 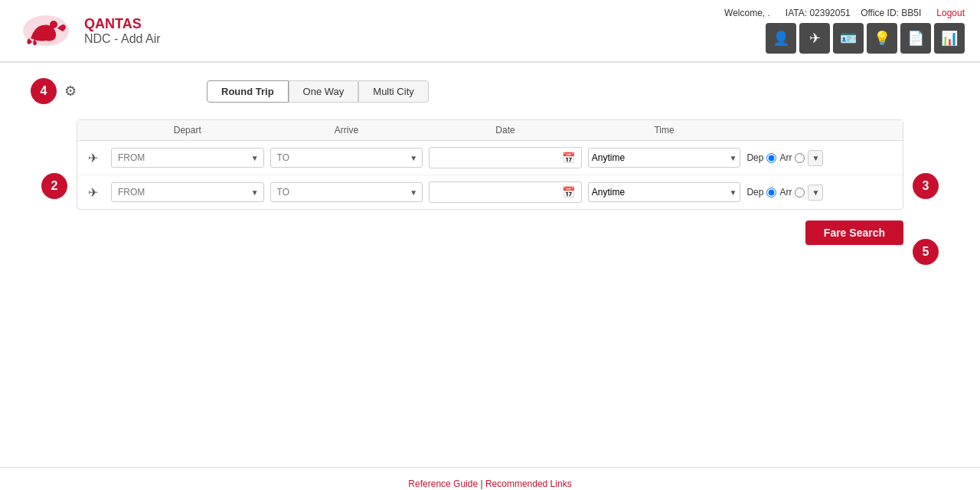 What do you see at coordinates (815, 193) in the screenshot?
I see `row2-expand-arrow: ▼` at bounding box center [815, 193].